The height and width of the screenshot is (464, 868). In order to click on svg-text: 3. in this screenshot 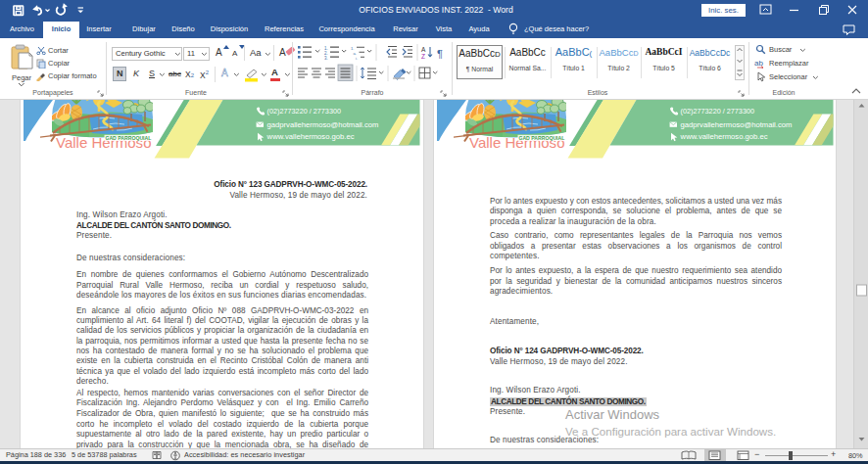, I will do `click(326, 59)`.